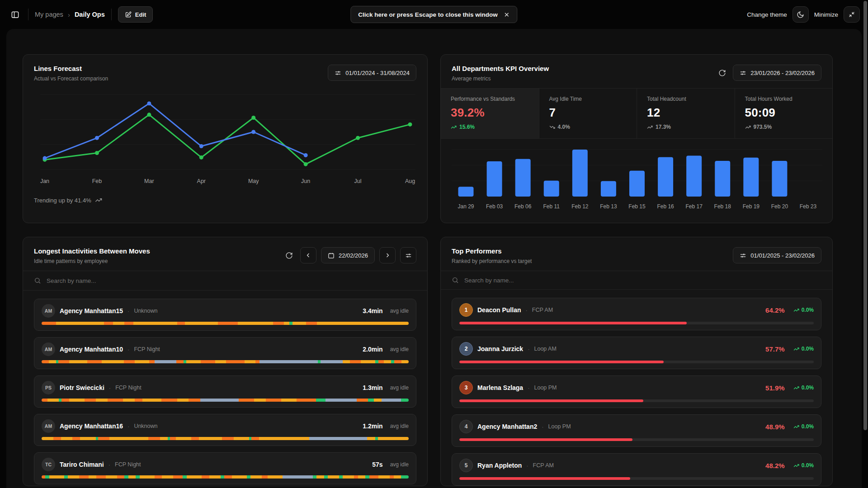 Image resolution: width=868 pixels, height=488 pixels. Describe the element at coordinates (146, 311) in the screenshot. I see `employee-dept: Unknown` at that location.